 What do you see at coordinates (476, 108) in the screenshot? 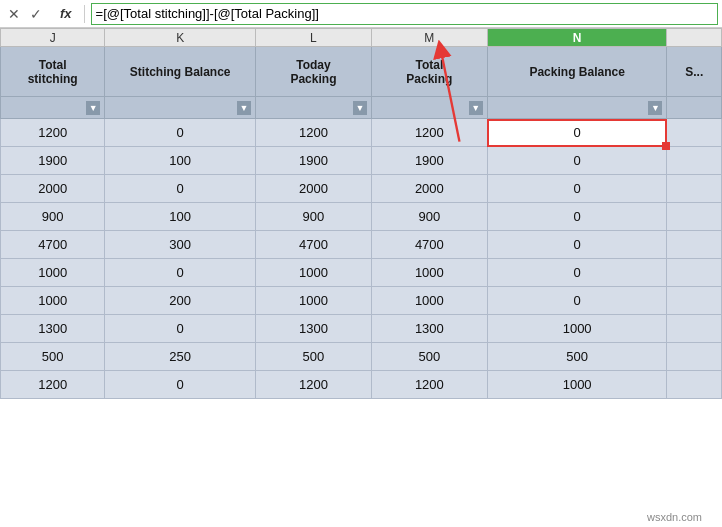
I see `filter-arrow-m: ▼` at bounding box center [476, 108].